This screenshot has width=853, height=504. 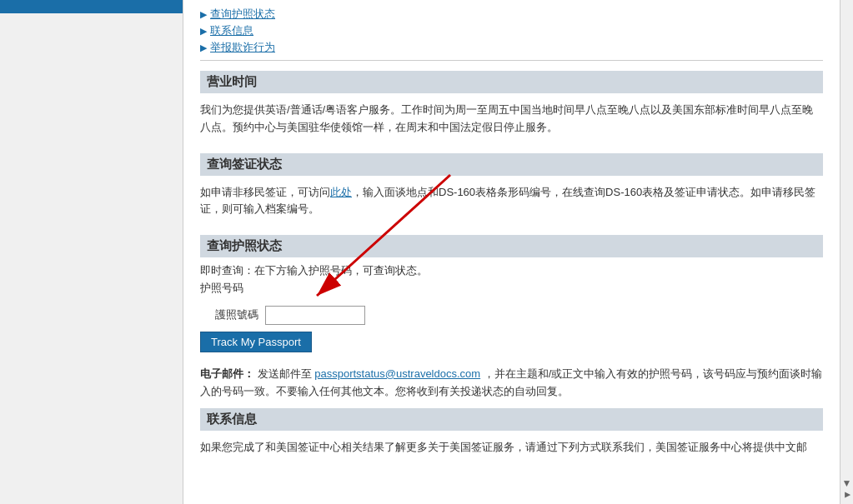 I want to click on top-links: ▶ 查询护照状态 ▶ 联系信息 ▶ 举报欺诈行为, so click(x=512, y=31).